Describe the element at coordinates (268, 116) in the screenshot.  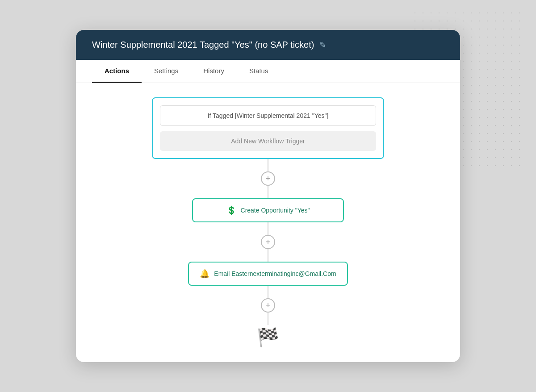
I see `trigger-condition: If Tagged [Winter Supplemental 2021 "Yes…` at that location.